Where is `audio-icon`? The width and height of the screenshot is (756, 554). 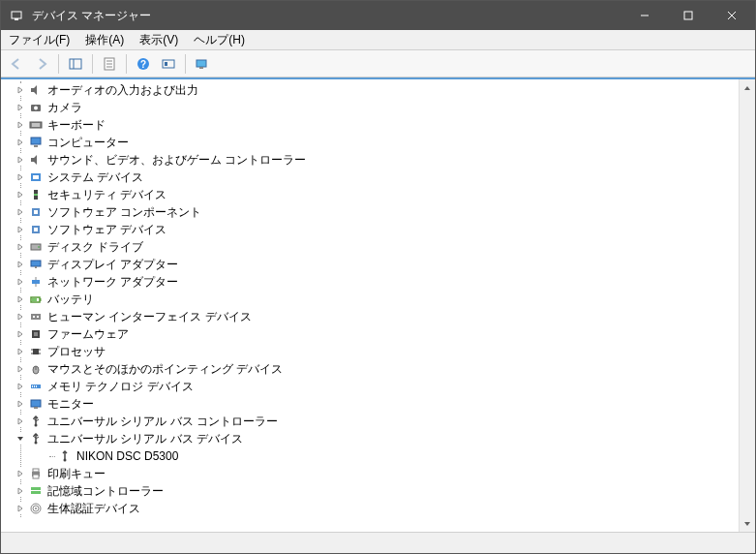 audio-icon is located at coordinates (36, 160).